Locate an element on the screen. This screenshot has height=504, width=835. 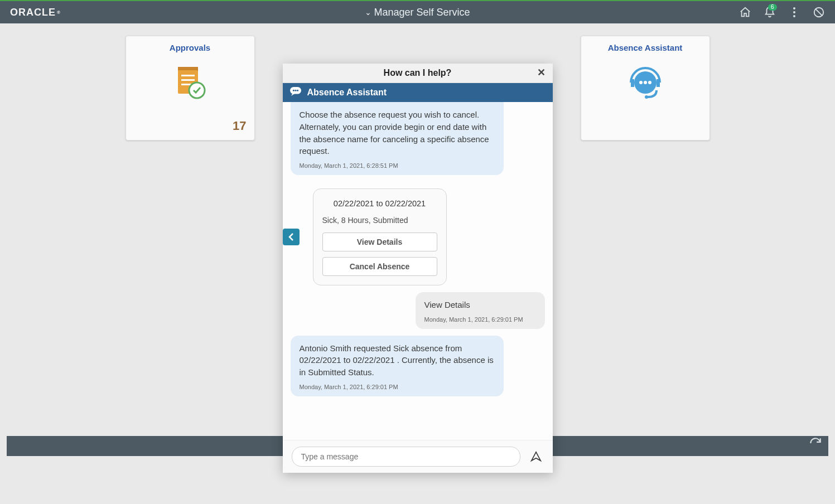
tile-title: Absence Assistant is located at coordinates (645, 45).